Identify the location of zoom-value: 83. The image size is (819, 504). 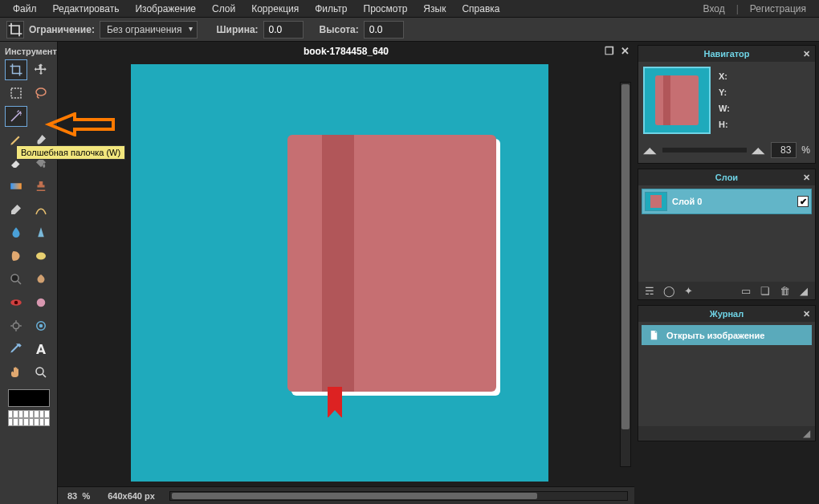
(72, 496).